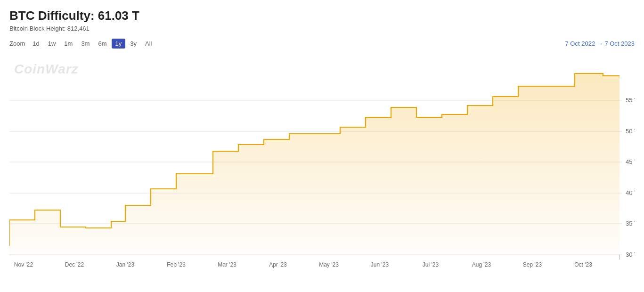  What do you see at coordinates (36, 43) in the screenshot?
I see `zoom-1d-button: 1d` at bounding box center [36, 43].